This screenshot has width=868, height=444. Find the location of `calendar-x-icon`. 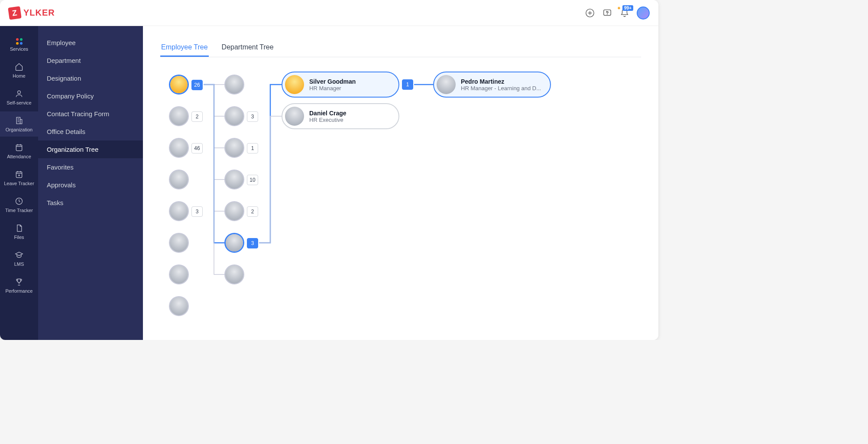

calendar-x-icon is located at coordinates (19, 174).